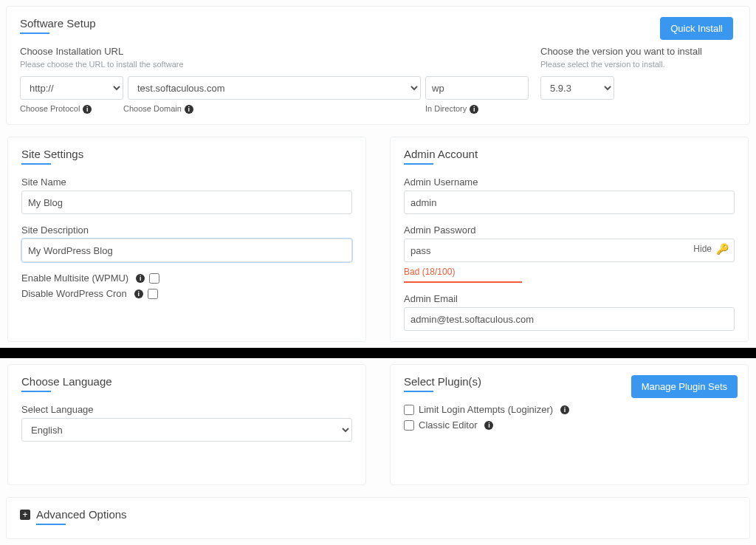 The image size is (756, 545). Describe the element at coordinates (638, 64) in the screenshot. I see `version-sublabel: Please select the version to install.` at that location.